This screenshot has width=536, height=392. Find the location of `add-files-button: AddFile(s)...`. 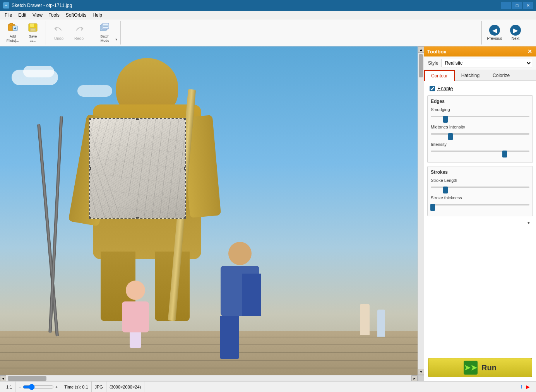

add-files-button: AddFile(s)... is located at coordinates (13, 33).